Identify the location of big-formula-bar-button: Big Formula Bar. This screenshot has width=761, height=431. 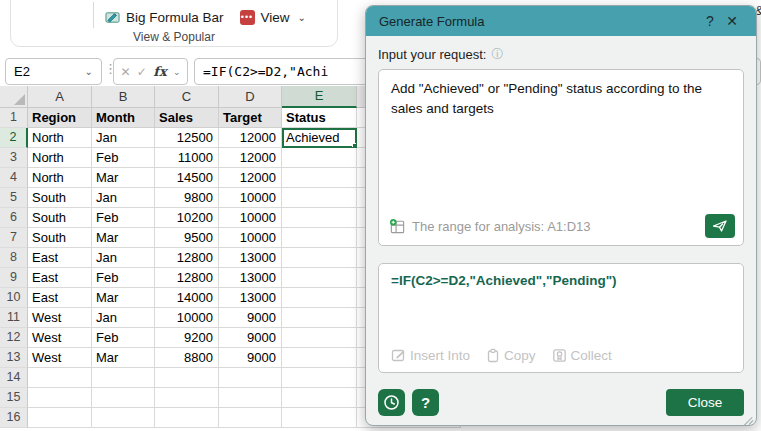
(164, 18).